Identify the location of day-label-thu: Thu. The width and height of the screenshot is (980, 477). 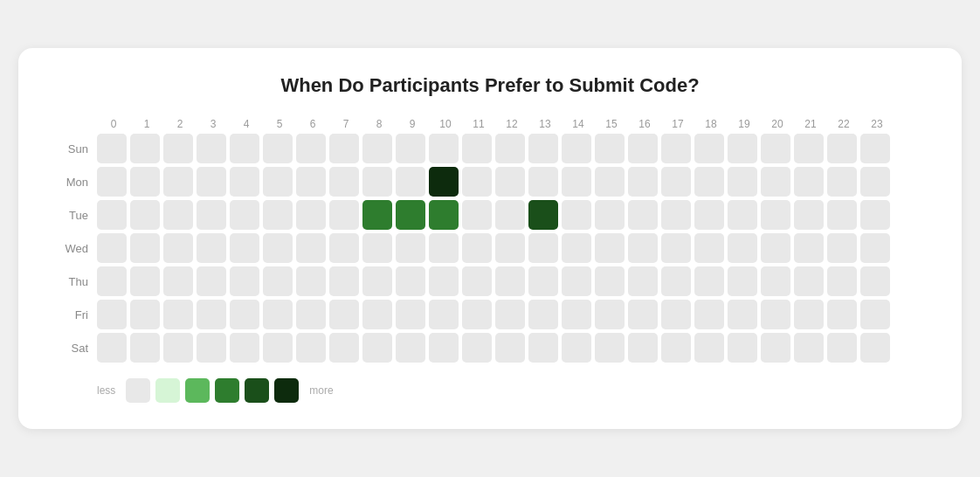
(75, 281).